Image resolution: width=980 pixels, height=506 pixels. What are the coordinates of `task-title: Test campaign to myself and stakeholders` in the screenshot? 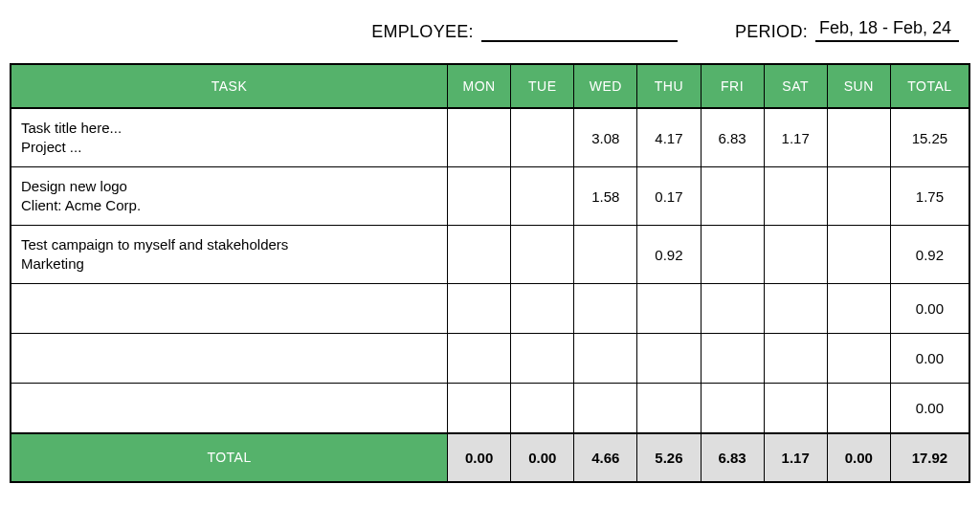 It's located at (230, 245).